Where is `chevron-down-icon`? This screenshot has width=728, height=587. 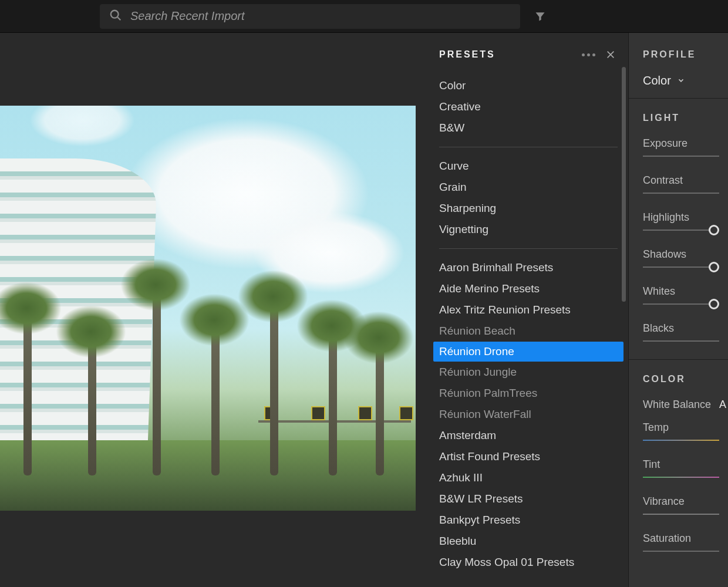
chevron-down-icon is located at coordinates (681, 81).